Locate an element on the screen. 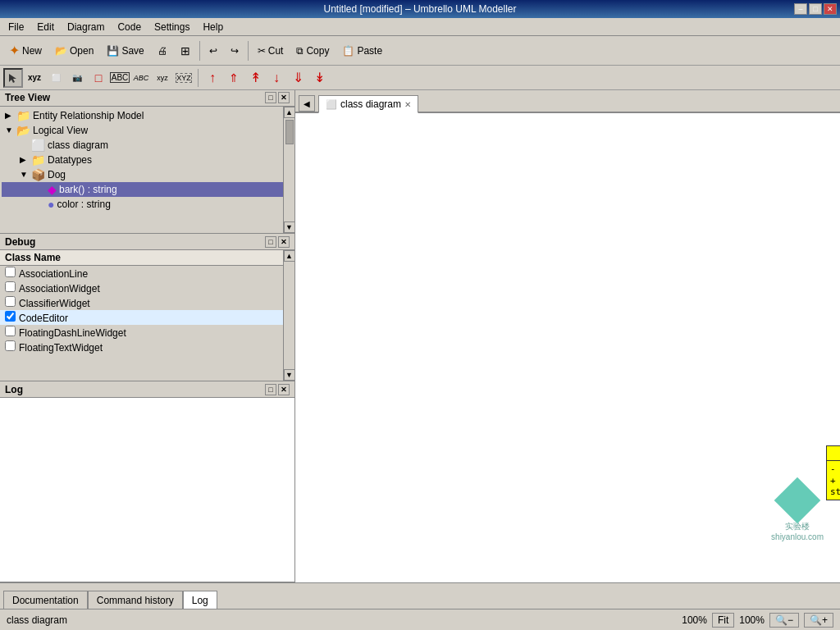 Image resolution: width=840 pixels, height=630 pixels. entity2-tool: ⬜ is located at coordinates (56, 78).